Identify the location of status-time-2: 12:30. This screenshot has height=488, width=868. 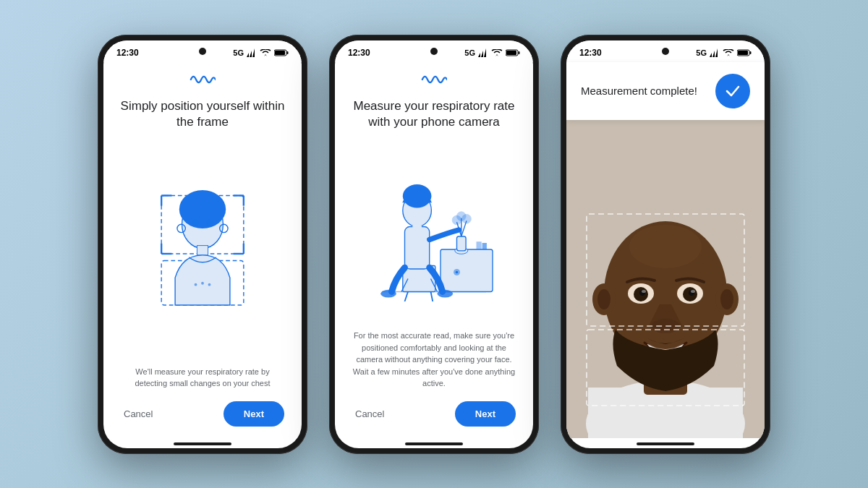
(359, 53).